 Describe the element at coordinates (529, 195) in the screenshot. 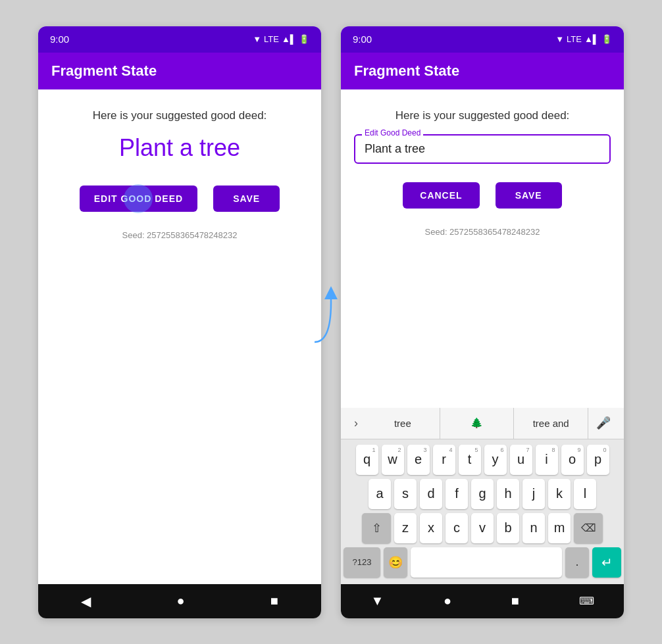

I see `save-button-2: SAVE` at that location.